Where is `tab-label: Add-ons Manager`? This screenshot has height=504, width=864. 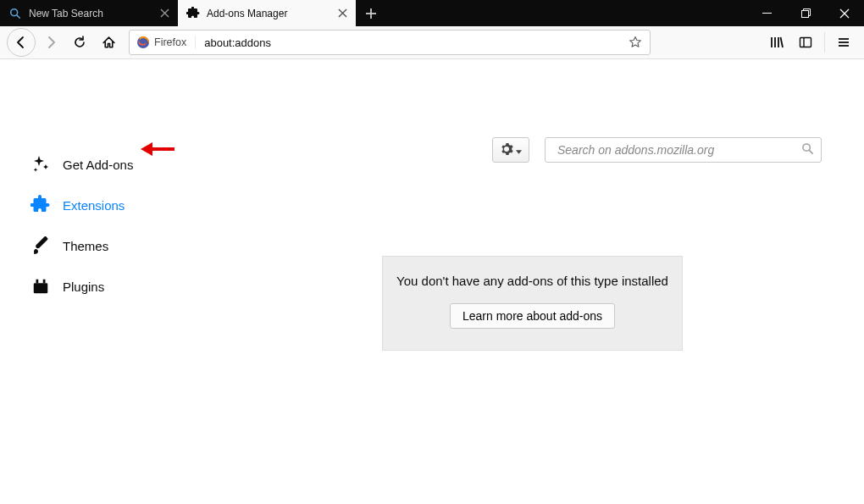 tab-label: Add-ons Manager is located at coordinates (269, 14).